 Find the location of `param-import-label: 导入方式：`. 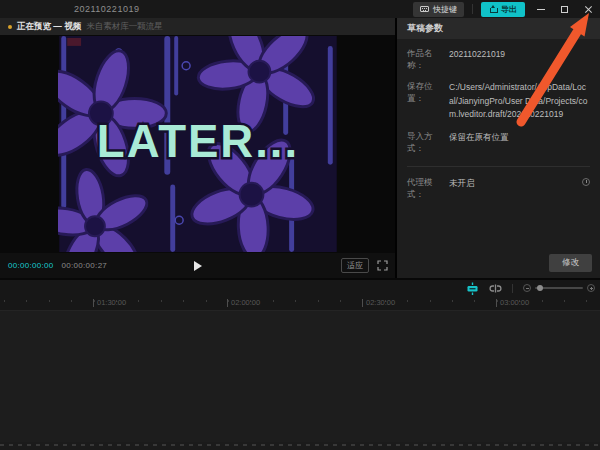

param-import-label: 导入方式： is located at coordinates (428, 143).